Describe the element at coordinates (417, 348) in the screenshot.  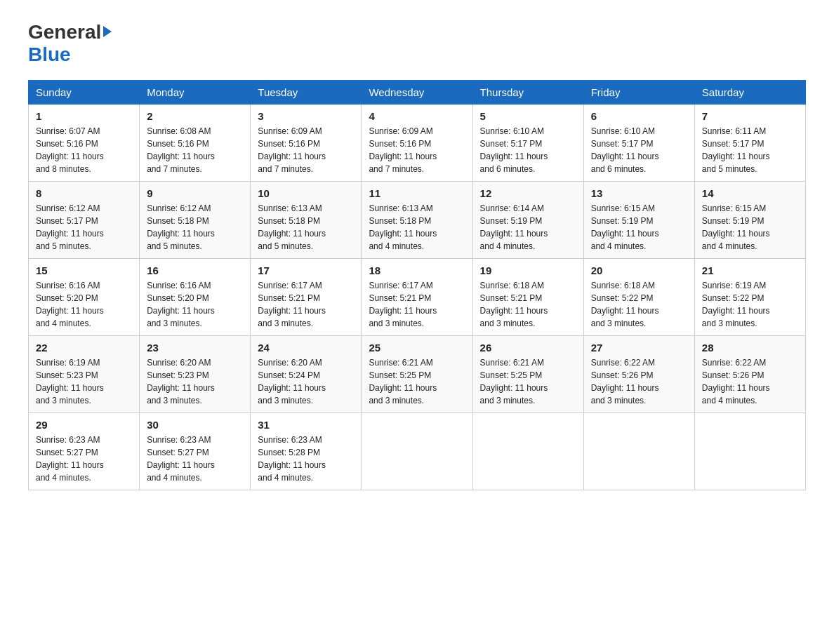
I see `day-number: 25` at that location.